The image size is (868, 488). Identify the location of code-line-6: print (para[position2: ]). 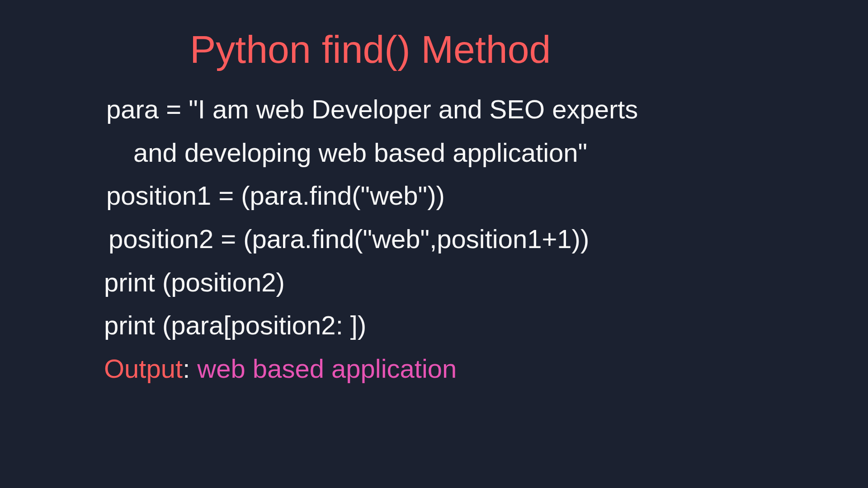
(486, 325).